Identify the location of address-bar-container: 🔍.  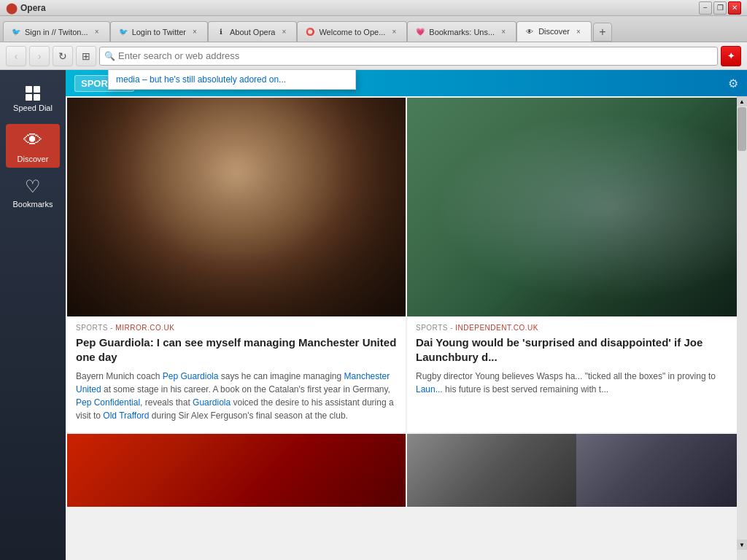
(409, 56).